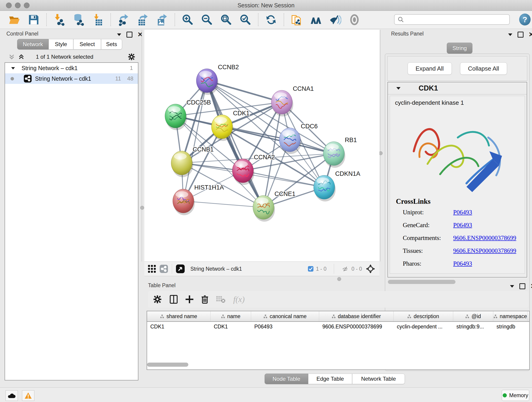  What do you see at coordinates (340, 152) in the screenshot?
I see `node-rb1: RB1` at bounding box center [340, 152].